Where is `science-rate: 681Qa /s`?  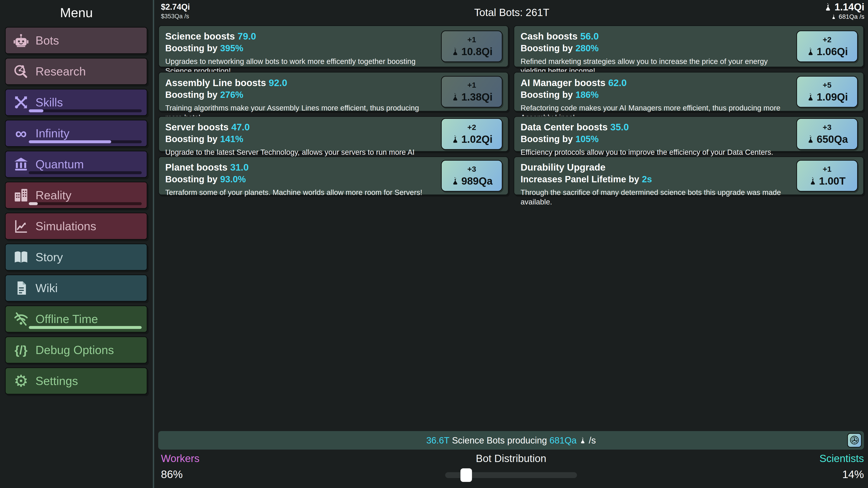
science-rate: 681Qa /s is located at coordinates (851, 17).